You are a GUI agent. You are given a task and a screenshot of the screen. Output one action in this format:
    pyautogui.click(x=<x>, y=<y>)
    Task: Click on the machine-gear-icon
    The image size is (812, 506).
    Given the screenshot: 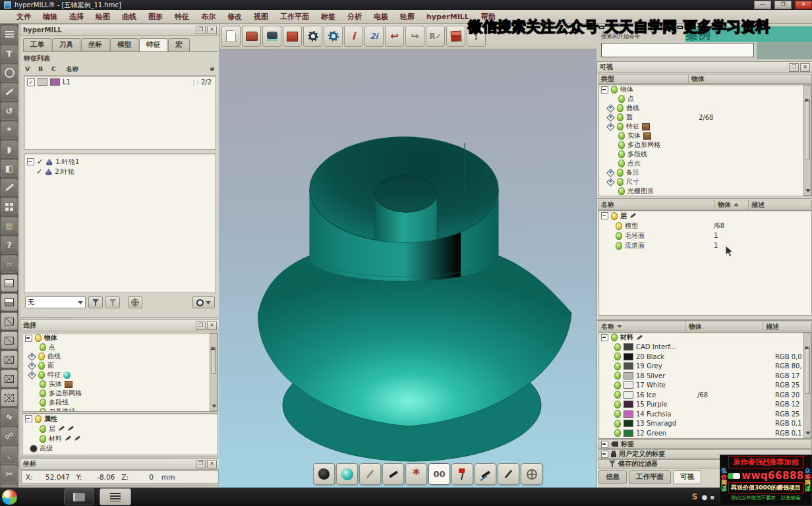 What is the action you would take?
    pyautogui.click(x=334, y=36)
    